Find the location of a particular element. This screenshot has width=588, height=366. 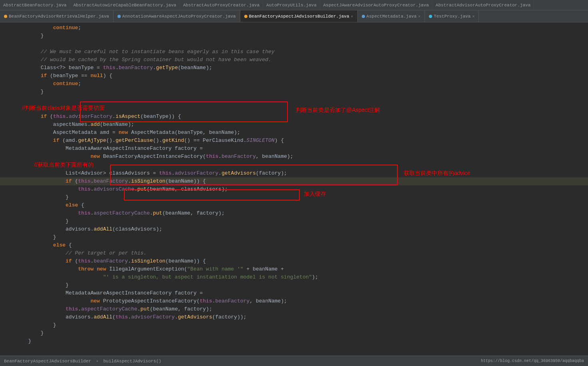

code-line: if (this.advisorFactory.isAspect(beanTyp… is located at coordinates (294, 117).